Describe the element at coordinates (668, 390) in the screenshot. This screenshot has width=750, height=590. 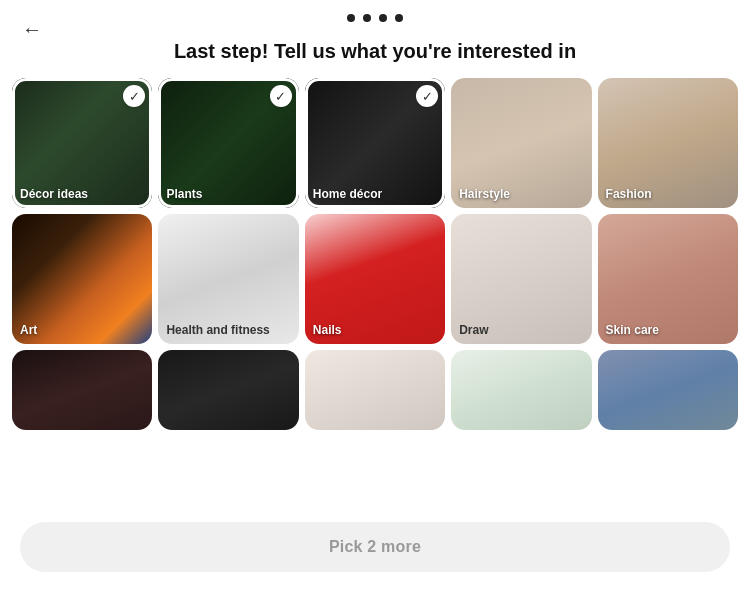
I see `card-row3e-bg` at that location.